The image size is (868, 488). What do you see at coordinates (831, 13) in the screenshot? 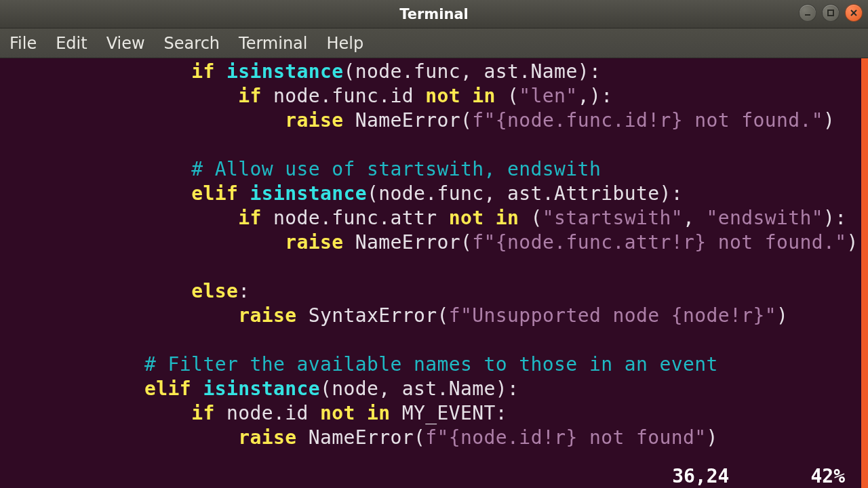
I see `window-controls` at bounding box center [831, 13].